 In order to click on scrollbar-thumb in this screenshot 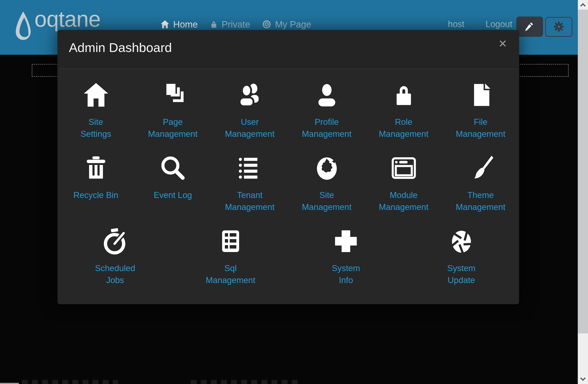, I will do `click(583, 172)`.